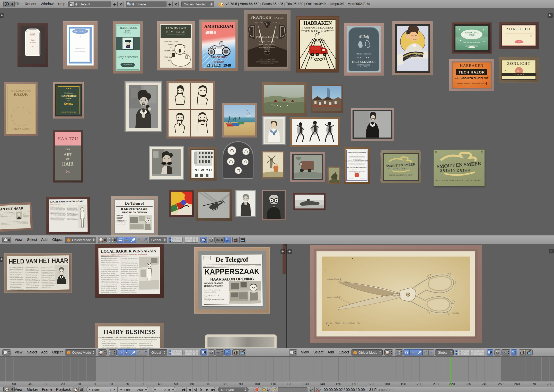 This screenshot has width=554, height=392. I want to click on svg-text: handles, so click(455, 313).